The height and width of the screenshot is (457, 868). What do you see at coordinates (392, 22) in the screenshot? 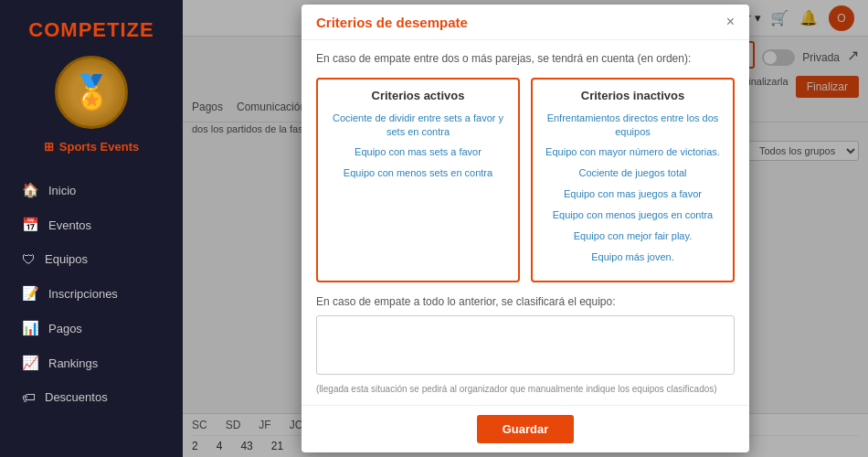
I see `modal-title: Criterios de desempate` at bounding box center [392, 22].